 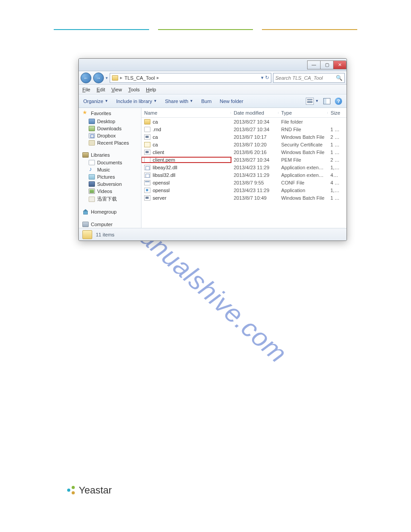 What do you see at coordinates (244, 113) in the screenshot?
I see `column-headers: Name Date modified Type Size` at bounding box center [244, 113].